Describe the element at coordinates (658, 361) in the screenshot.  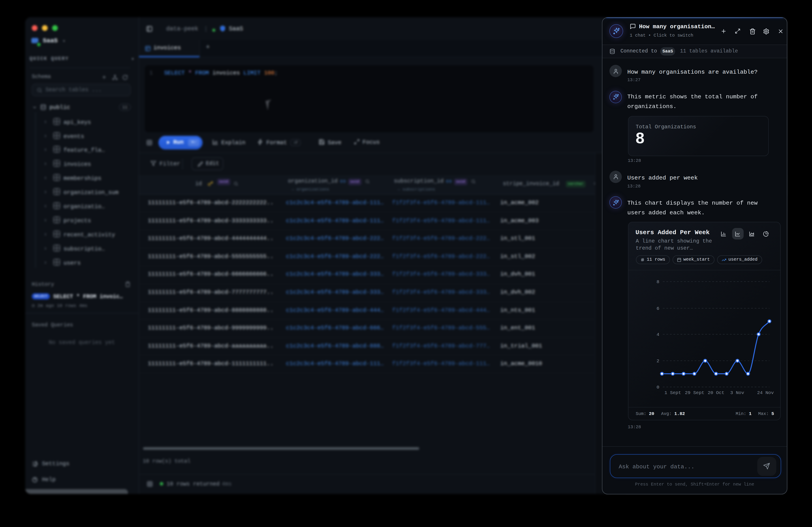
I see `svg-text: 2` at that location.